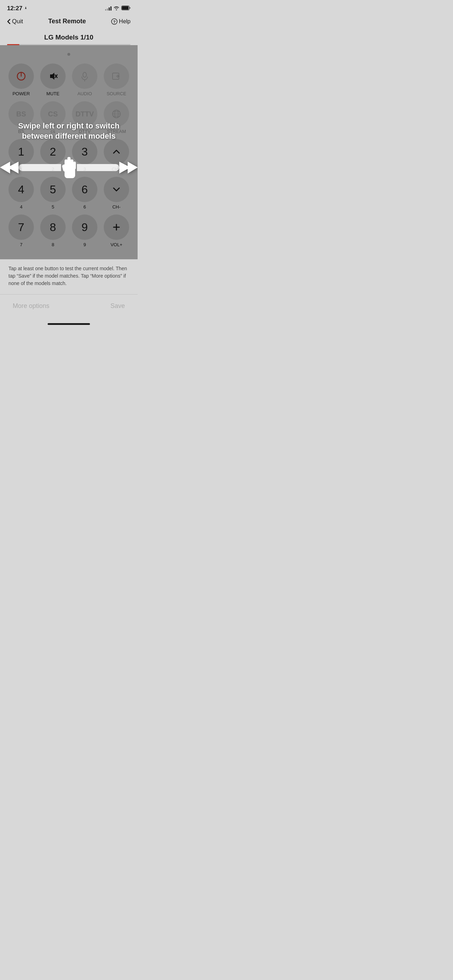 The image size is (453, 980). What do you see at coordinates (40, 167) in the screenshot?
I see `arrow-bar-left` at bounding box center [40, 167].